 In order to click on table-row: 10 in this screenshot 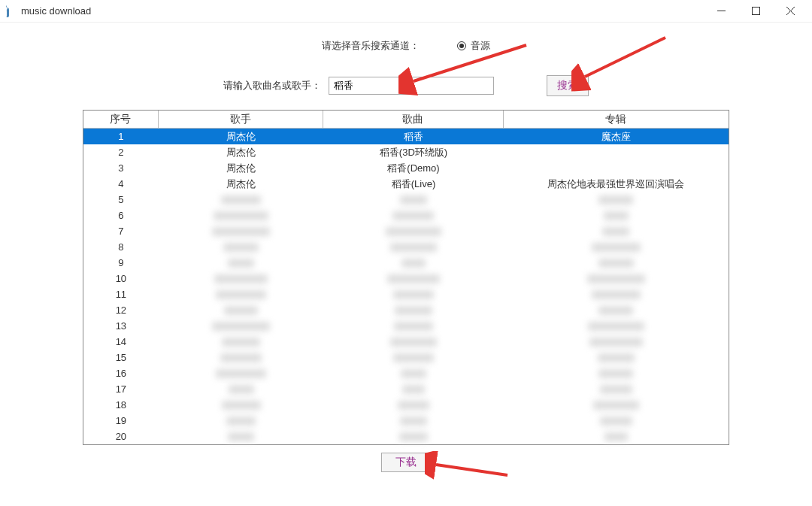, I will do `click(406, 278)`.